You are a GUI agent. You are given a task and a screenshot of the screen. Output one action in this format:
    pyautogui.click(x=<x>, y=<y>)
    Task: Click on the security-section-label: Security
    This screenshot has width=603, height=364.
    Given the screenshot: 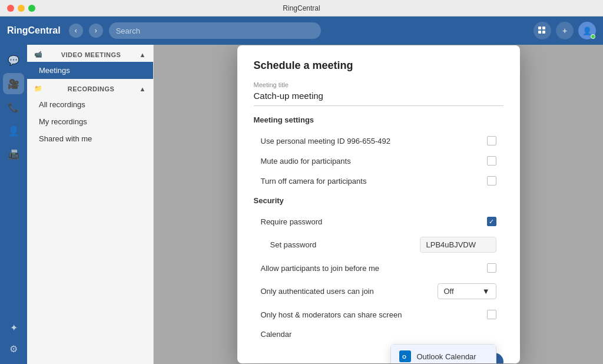 What is the action you would take?
    pyautogui.click(x=379, y=200)
    